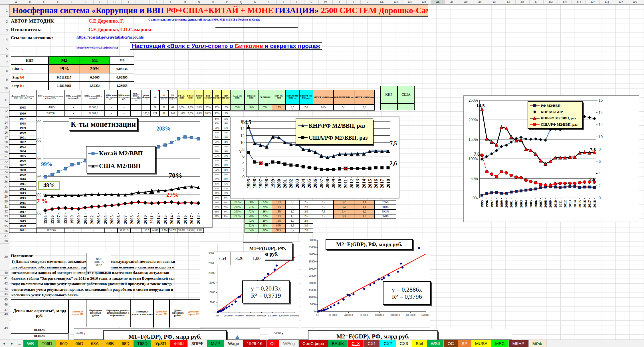 This screenshot has width=644, height=347. Describe the element at coordinates (217, 128) in the screenshot. I see `cell-knr-m1: 51%` at that location.